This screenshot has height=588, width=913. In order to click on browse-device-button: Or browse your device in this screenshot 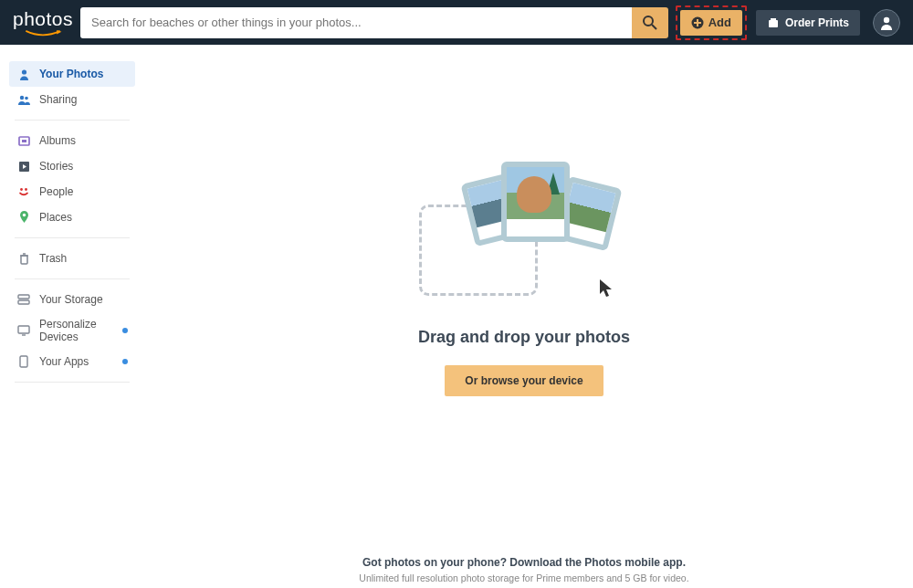, I will do `click(524, 381)`.